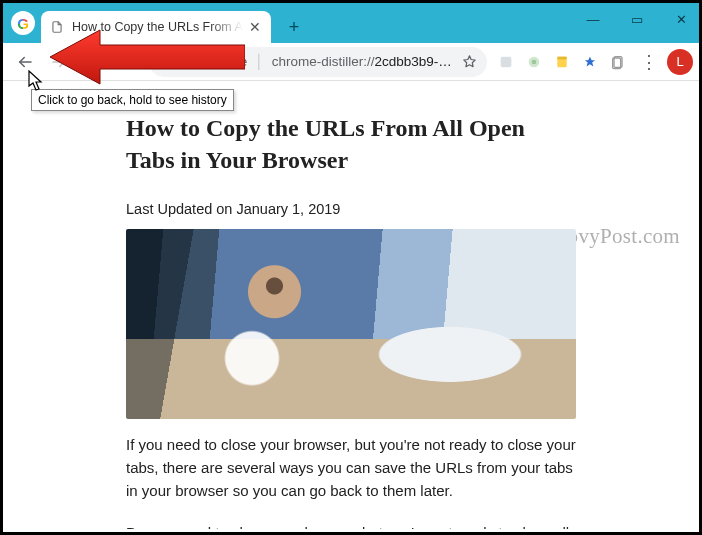 This screenshot has width=702, height=535. Describe the element at coordinates (351, 62) in the screenshot. I see `toolbar: Not secure │ chrome-distiller://2cdbb3b9…` at that location.